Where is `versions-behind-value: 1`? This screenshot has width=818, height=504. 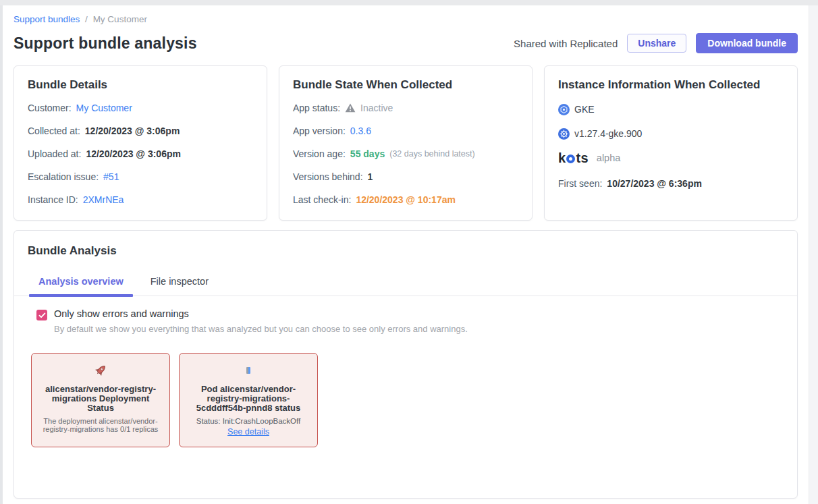
versions-behind-value: 1 is located at coordinates (371, 177).